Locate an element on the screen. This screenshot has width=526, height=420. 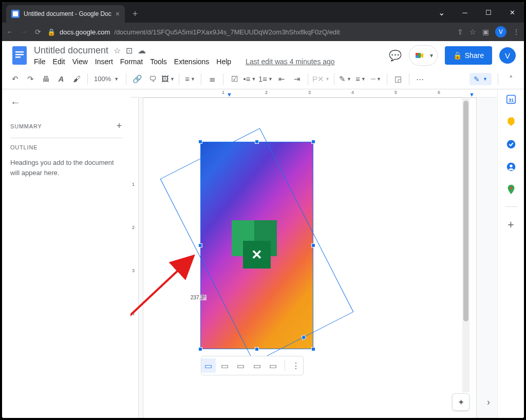
menu-help: Help is located at coordinates (224, 62).